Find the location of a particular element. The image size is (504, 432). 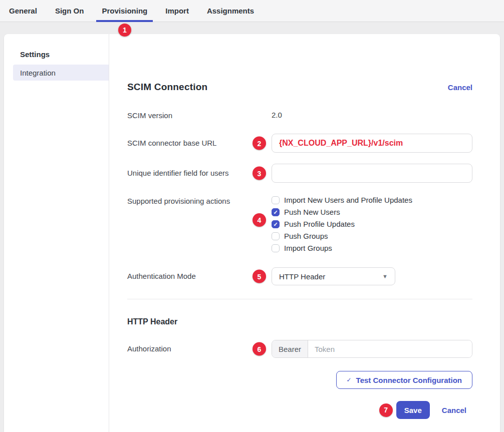

checkbox-row-push-profile-updates: Push Profile Updates is located at coordinates (372, 224).